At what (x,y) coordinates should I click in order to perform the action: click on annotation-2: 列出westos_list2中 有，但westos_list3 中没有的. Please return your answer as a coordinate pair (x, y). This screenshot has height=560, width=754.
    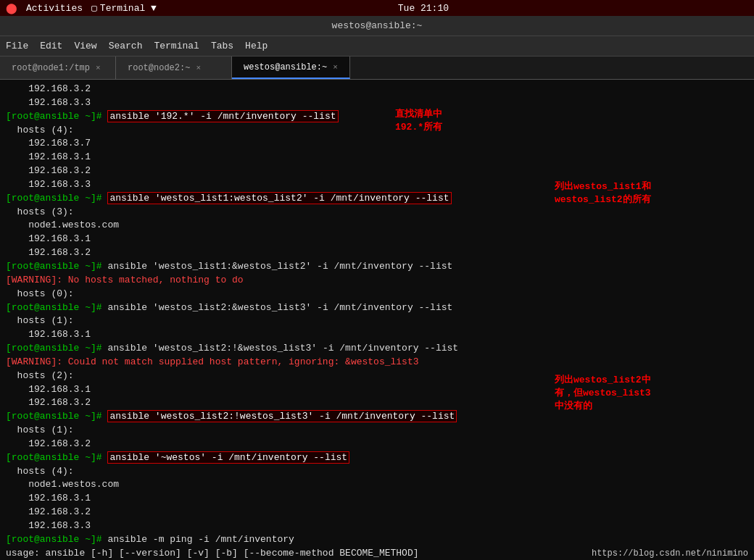
    Looking at the image, I should click on (603, 393).